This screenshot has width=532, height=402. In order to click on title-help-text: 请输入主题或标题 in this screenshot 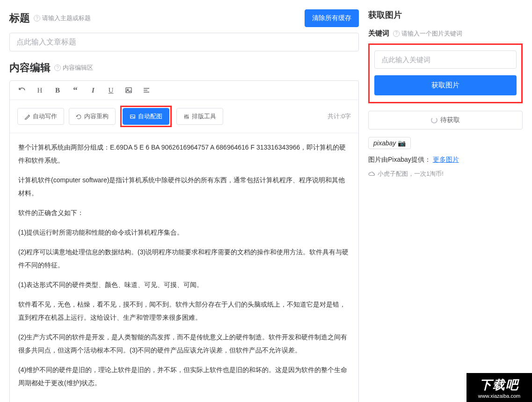, I will do `click(66, 18)`.